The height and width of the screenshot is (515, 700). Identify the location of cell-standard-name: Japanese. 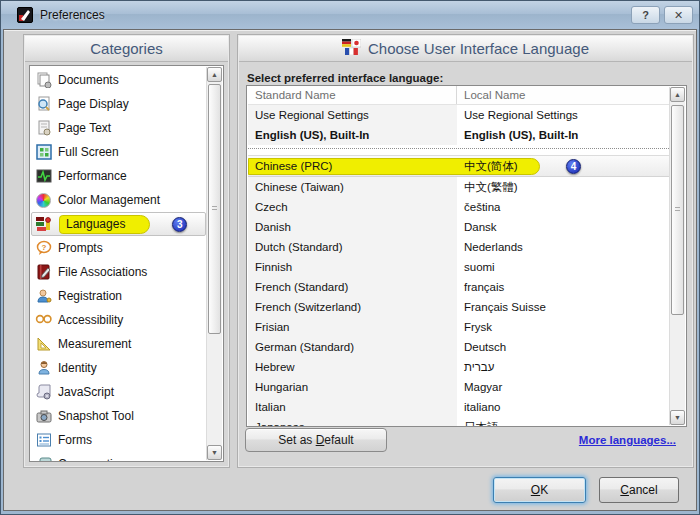
(352, 422).